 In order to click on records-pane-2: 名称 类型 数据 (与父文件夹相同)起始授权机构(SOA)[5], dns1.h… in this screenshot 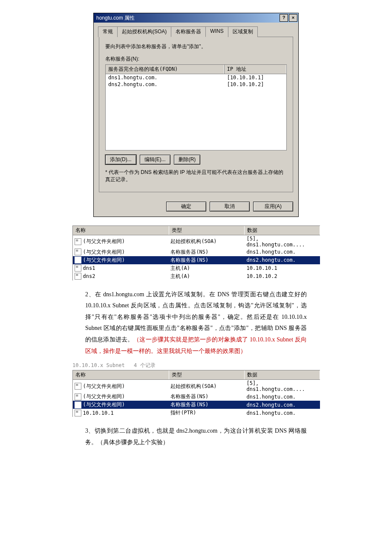, I will do `click(196, 393)`.